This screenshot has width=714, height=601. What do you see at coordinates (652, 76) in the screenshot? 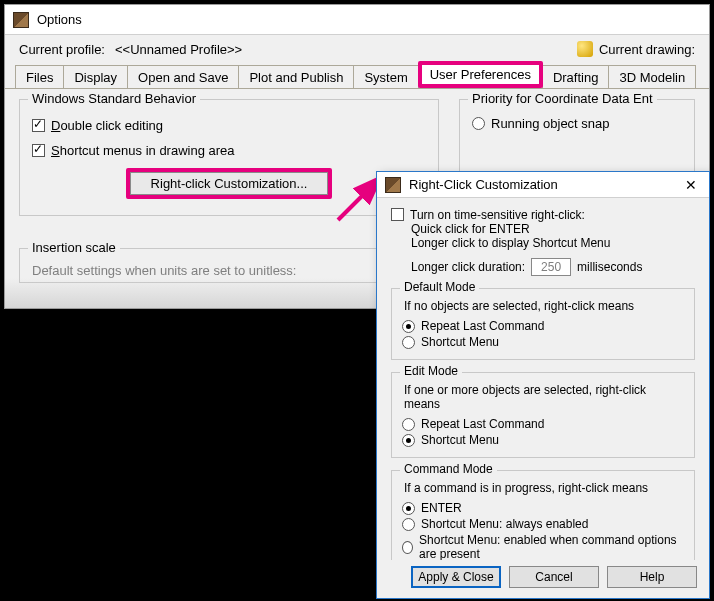
I see `tab-3d-modeling: 3D Modelin` at bounding box center [652, 76].